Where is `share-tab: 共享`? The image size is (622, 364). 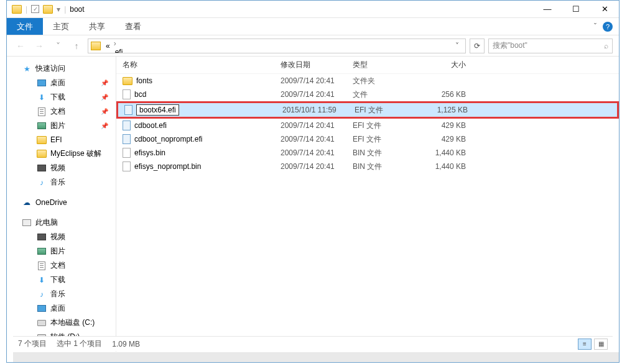
share-tab: 共享 is located at coordinates (97, 26).